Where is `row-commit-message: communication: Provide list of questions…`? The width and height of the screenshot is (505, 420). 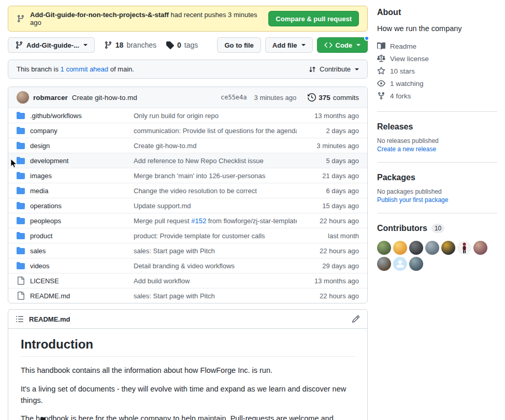 row-commit-message: communication: Provide list of questions… is located at coordinates (215, 131).